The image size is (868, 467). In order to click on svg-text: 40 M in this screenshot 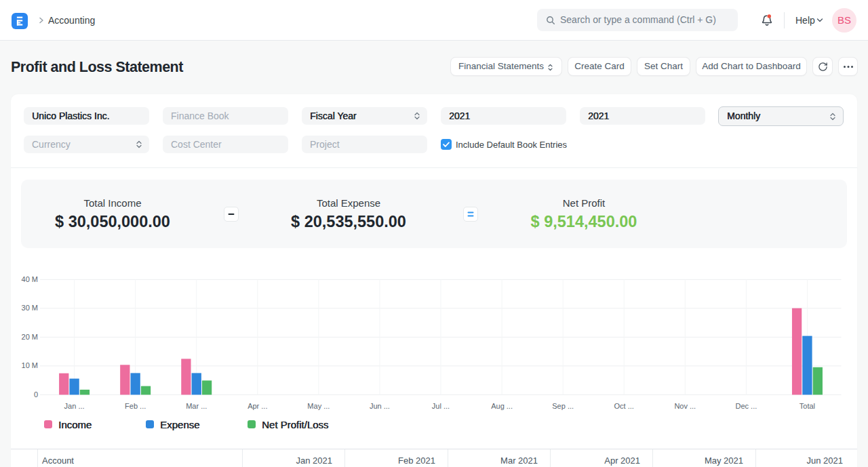, I will do `click(30, 279)`.